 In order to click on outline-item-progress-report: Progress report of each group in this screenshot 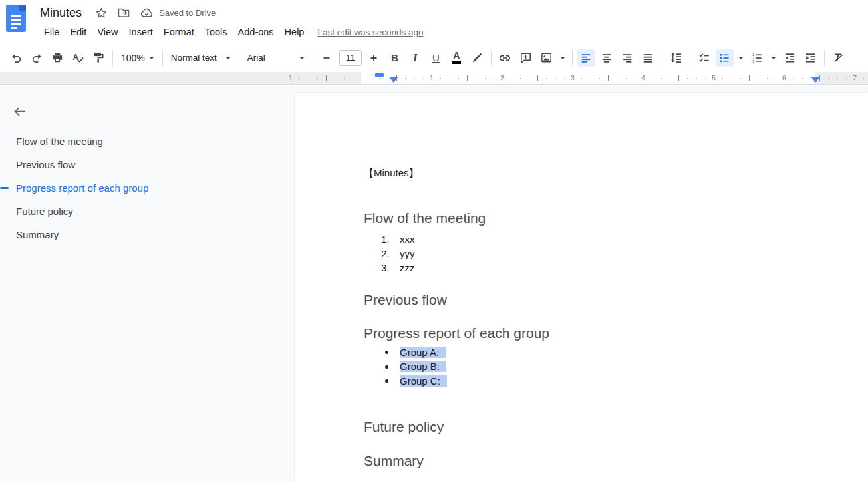, I will do `click(144, 188)`.